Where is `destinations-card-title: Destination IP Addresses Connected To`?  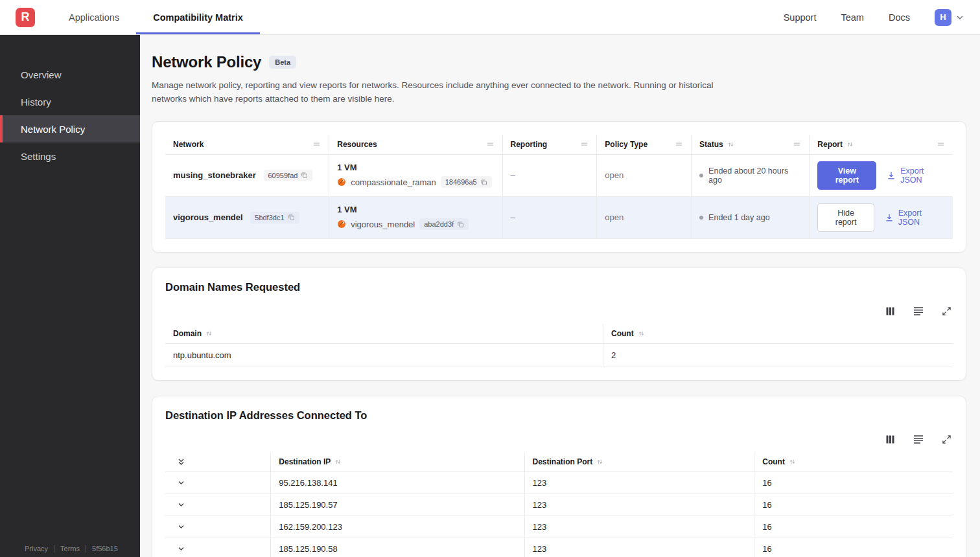
destinations-card-title: Destination IP Addresses Connected To is located at coordinates (559, 416).